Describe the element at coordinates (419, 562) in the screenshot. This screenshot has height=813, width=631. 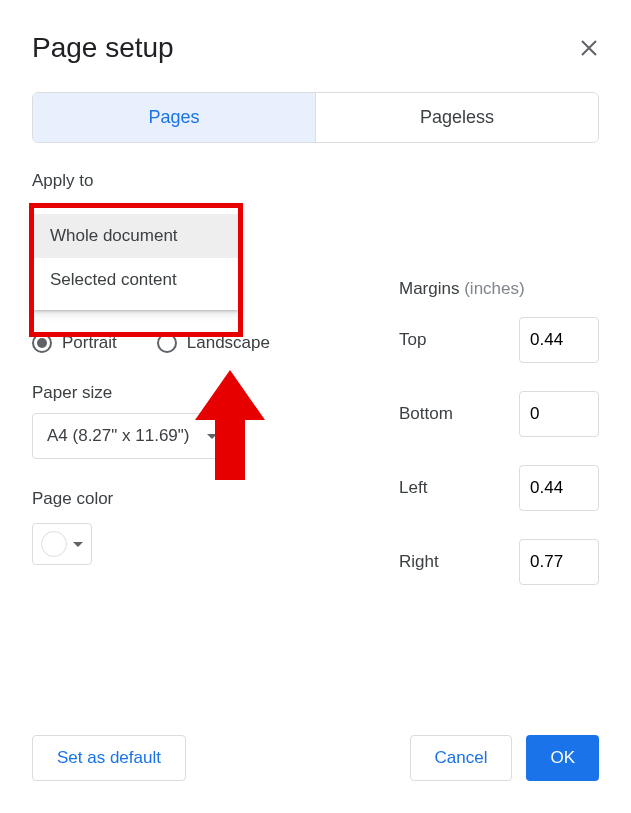
I see `margin-right-label: Right` at that location.